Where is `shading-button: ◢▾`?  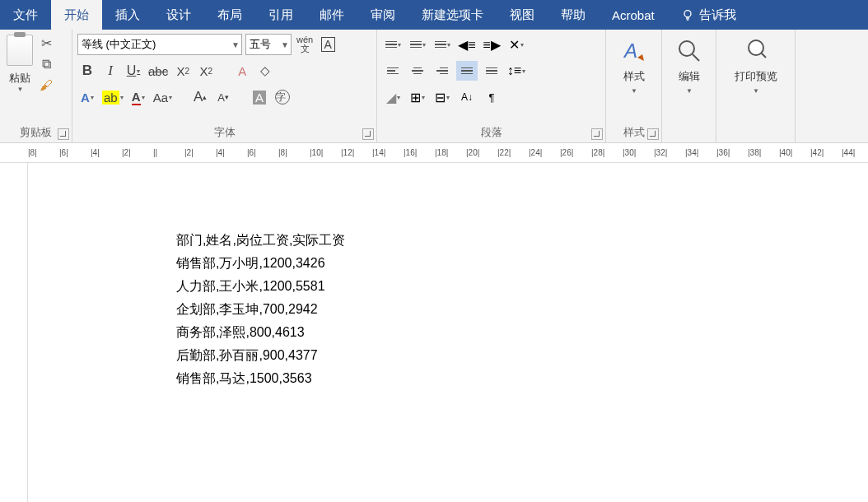 shading-button: ◢▾ is located at coordinates (393, 97).